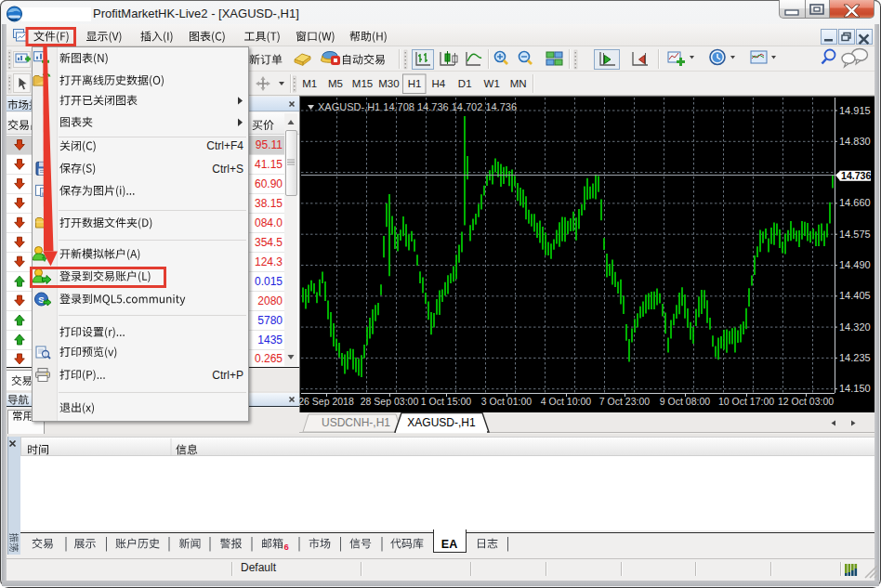 The image size is (881, 588). What do you see at coordinates (685, 401) in the screenshot?
I see `svg-text: 9 Oct 08:00` at bounding box center [685, 401].